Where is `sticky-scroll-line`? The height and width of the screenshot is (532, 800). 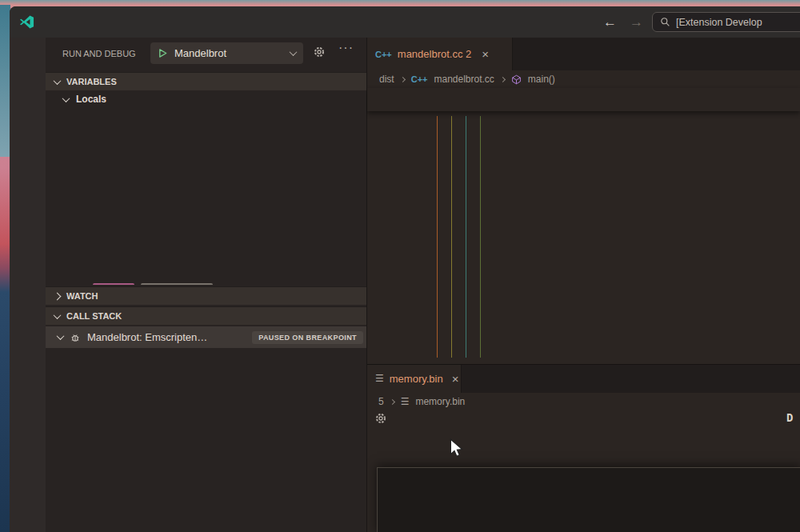 sticky-scroll-line is located at coordinates (584, 99).